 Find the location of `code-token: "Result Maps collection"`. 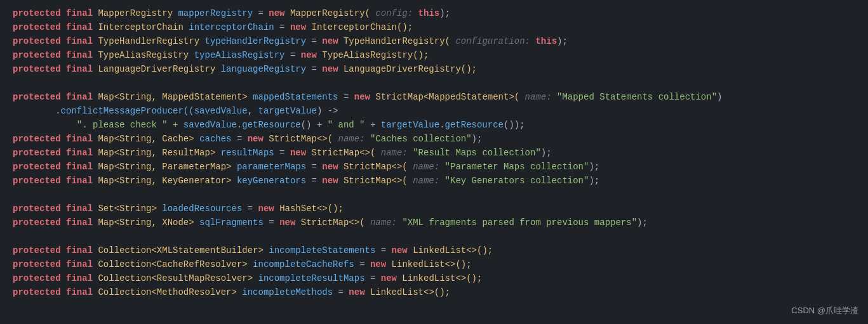

code-token: "Result Maps collection" is located at coordinates (477, 153).